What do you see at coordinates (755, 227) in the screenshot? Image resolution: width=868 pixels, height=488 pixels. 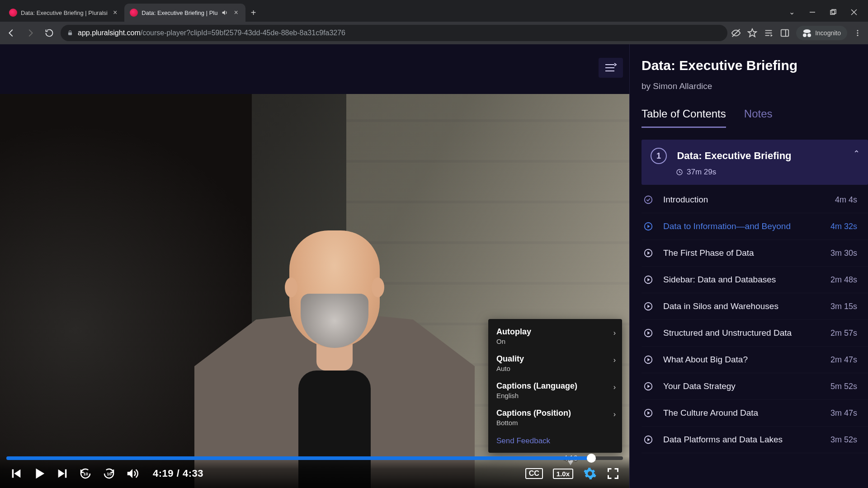 I see `clip-item: Data to Information—and Beyond4m 32s` at bounding box center [755, 227].